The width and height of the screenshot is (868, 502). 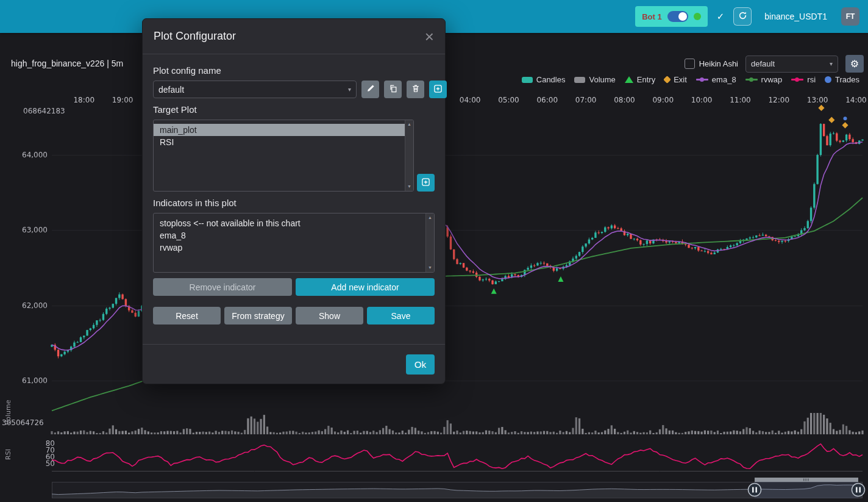 What do you see at coordinates (646, 79) in the screenshot?
I see `legend-label: Entry` at bounding box center [646, 79].